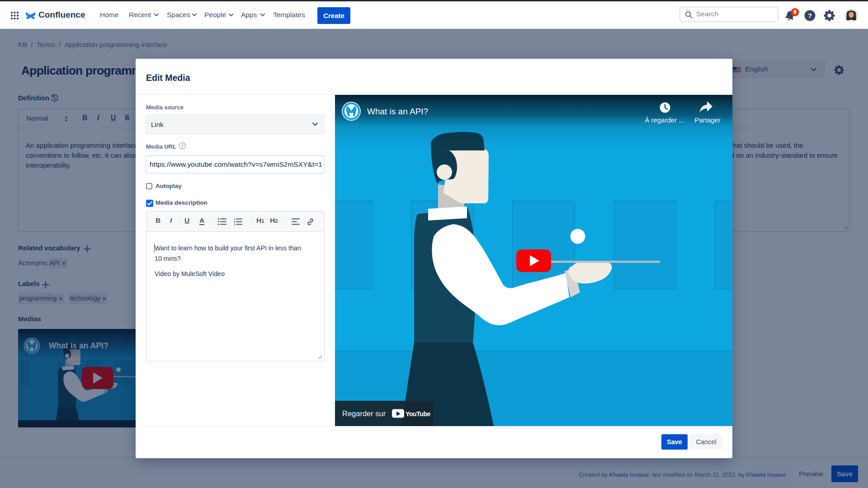 This screenshot has width=868, height=488. I want to click on svg-text: What is an API?, so click(398, 111).